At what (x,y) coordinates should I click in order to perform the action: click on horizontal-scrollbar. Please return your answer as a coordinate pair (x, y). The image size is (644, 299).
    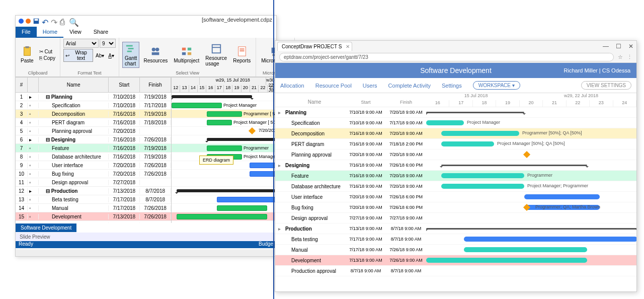
    Looking at the image, I should click on (146, 253).